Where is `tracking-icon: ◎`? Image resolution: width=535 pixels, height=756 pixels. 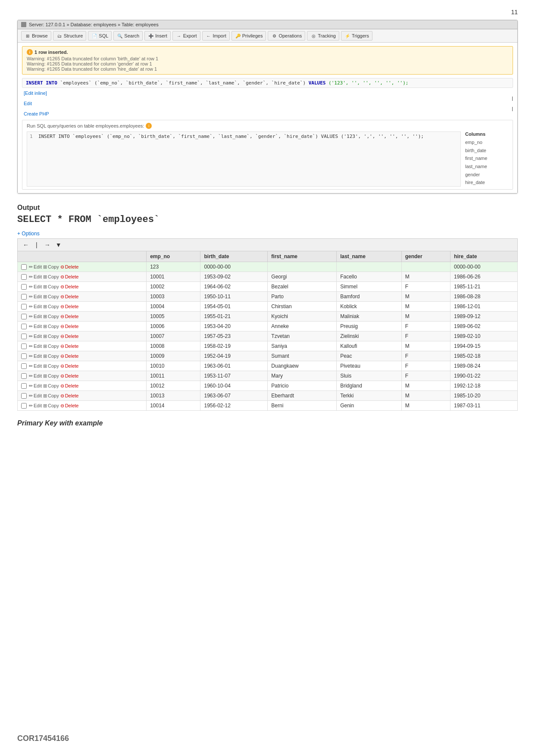
tracking-icon: ◎ is located at coordinates (313, 36).